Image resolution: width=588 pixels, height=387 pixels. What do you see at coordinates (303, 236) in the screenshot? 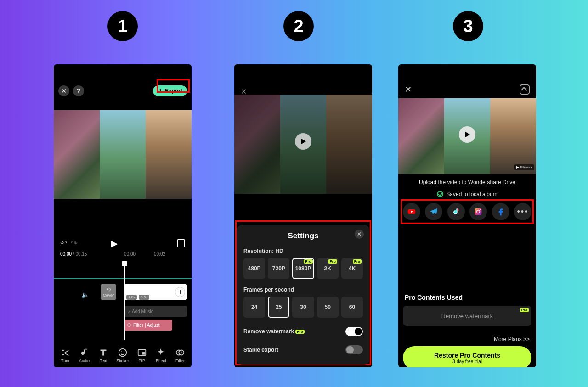
I see `settings-title: Settings` at bounding box center [303, 236].